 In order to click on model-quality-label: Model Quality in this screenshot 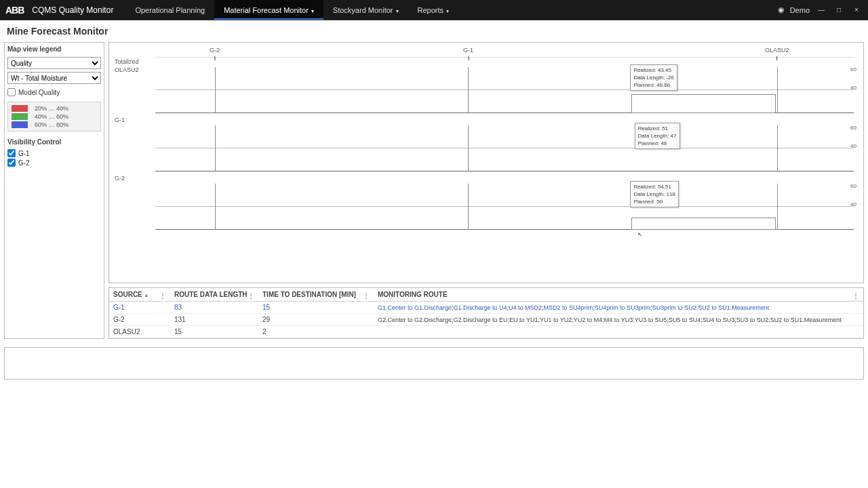, I will do `click(39, 92)`.